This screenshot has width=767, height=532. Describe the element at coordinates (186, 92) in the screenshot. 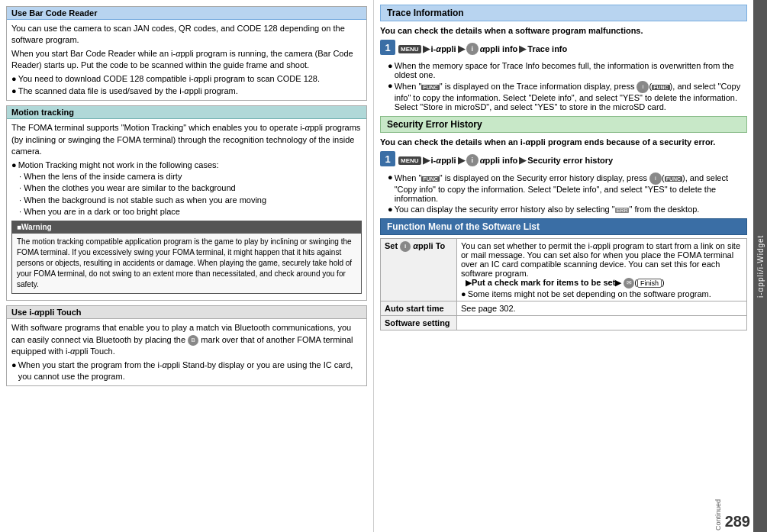

I see `barcode-bullet2: ●The scanned data file is used/saved by …` at that location.